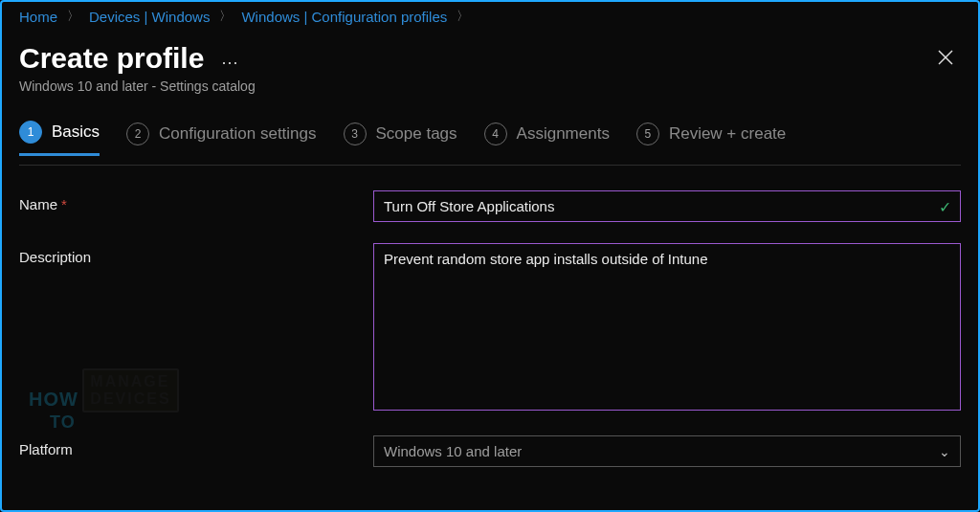 This screenshot has width=980, height=512. What do you see at coordinates (547, 139) in the screenshot?
I see `step-assignments: 4 Assignments` at bounding box center [547, 139].